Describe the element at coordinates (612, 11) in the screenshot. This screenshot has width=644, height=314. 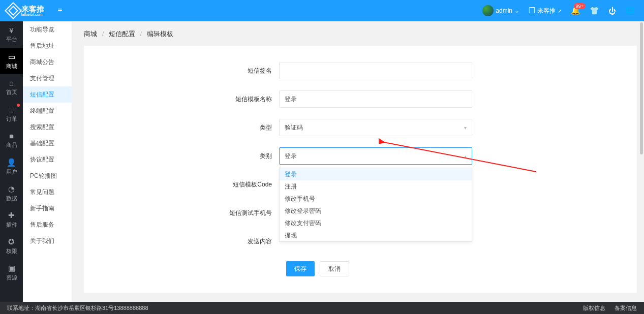
I see `power-icon: ⏻` at that location.